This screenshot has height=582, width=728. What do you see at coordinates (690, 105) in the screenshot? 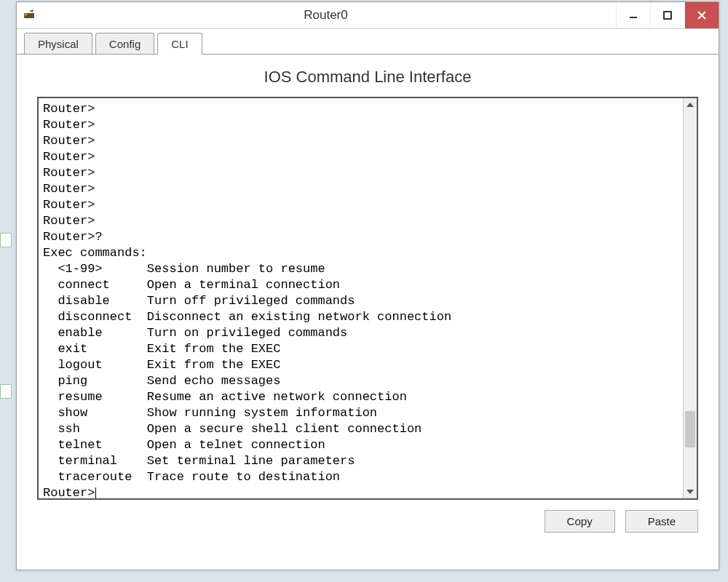
I see `scroll-up-icon` at bounding box center [690, 105].